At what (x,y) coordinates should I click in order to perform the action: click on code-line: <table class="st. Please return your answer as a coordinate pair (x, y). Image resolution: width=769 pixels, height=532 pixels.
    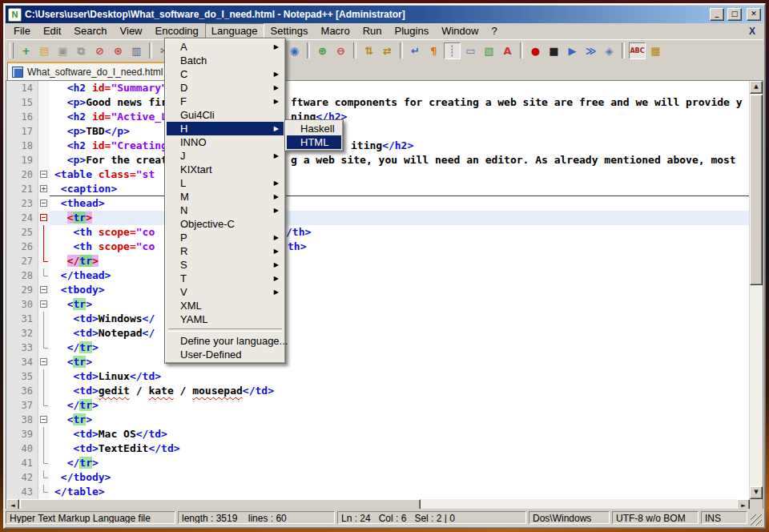
    Looking at the image, I should click on (399, 175).